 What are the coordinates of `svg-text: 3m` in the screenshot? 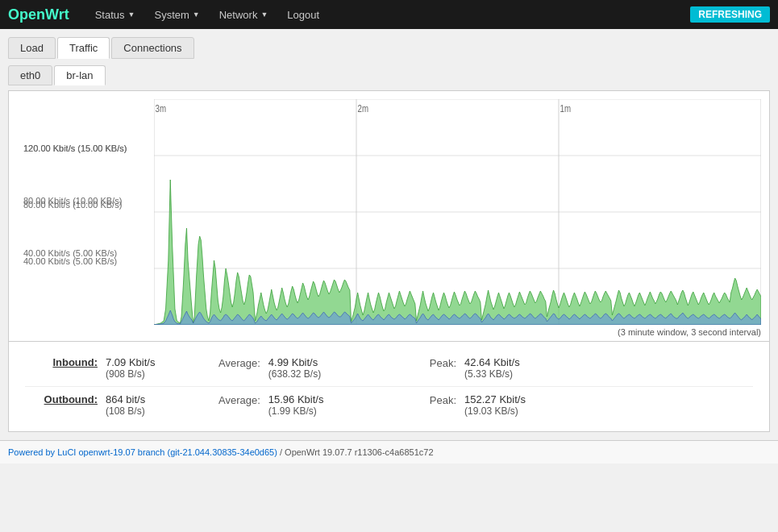 It's located at (161, 108).